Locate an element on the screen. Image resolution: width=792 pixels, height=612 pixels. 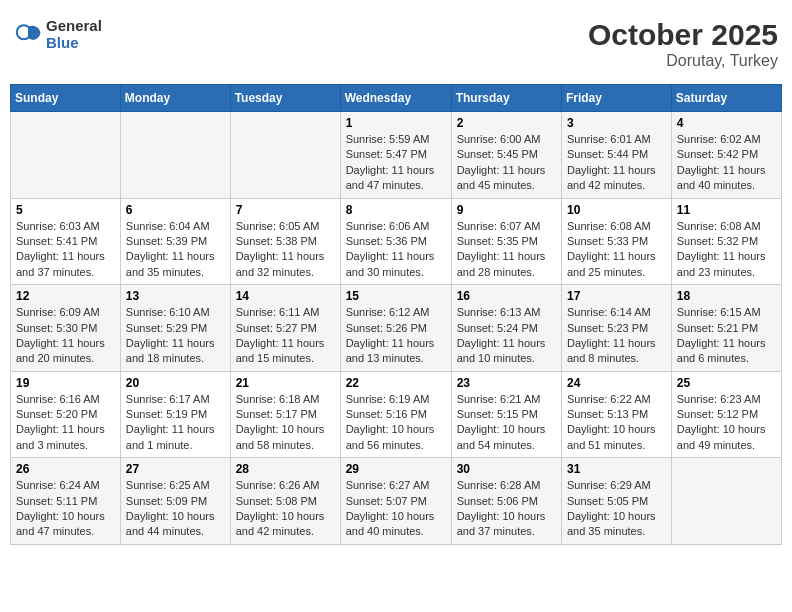
calendar-day-cell: 18Sunrise: 6:15 AM Sunset: 5:21 PM Dayli… is located at coordinates (726, 328).